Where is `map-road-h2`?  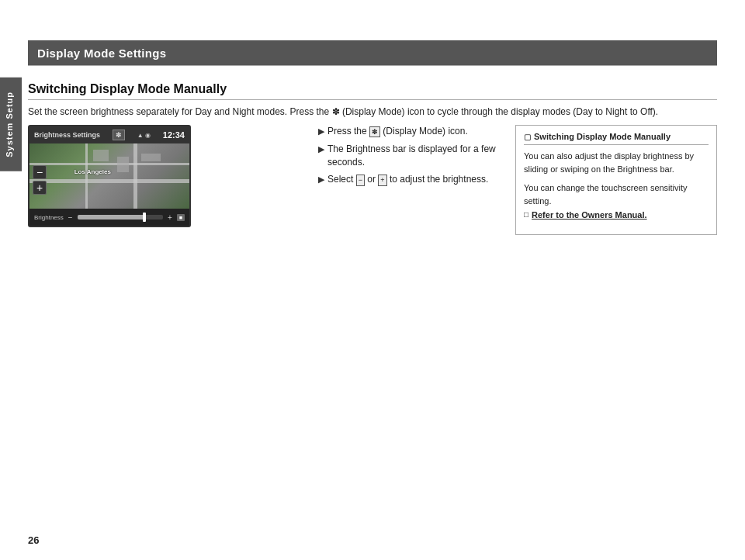
map-road-h2 is located at coordinates (109, 181).